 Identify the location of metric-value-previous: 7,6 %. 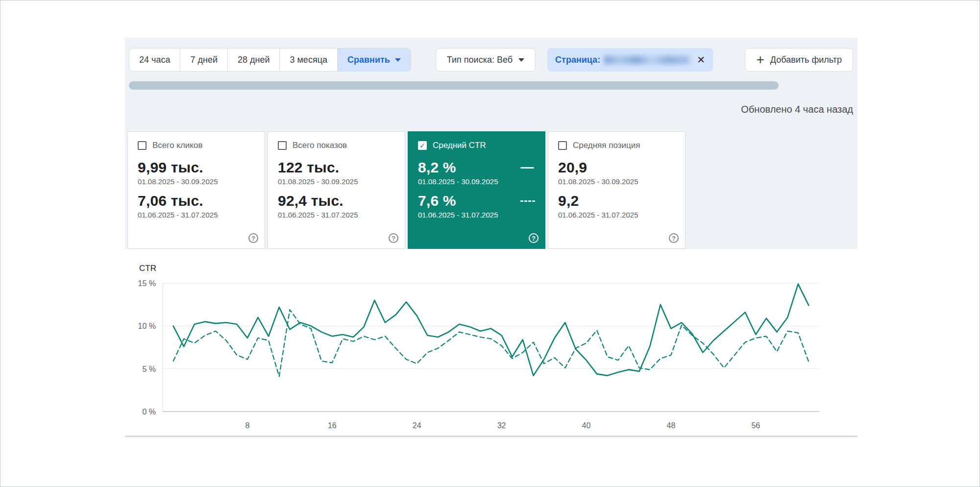
(437, 201).